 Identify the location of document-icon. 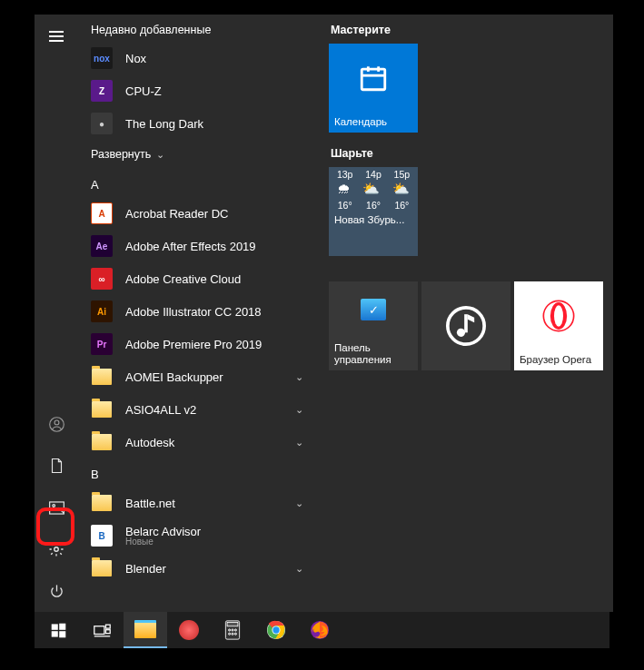
(56, 466).